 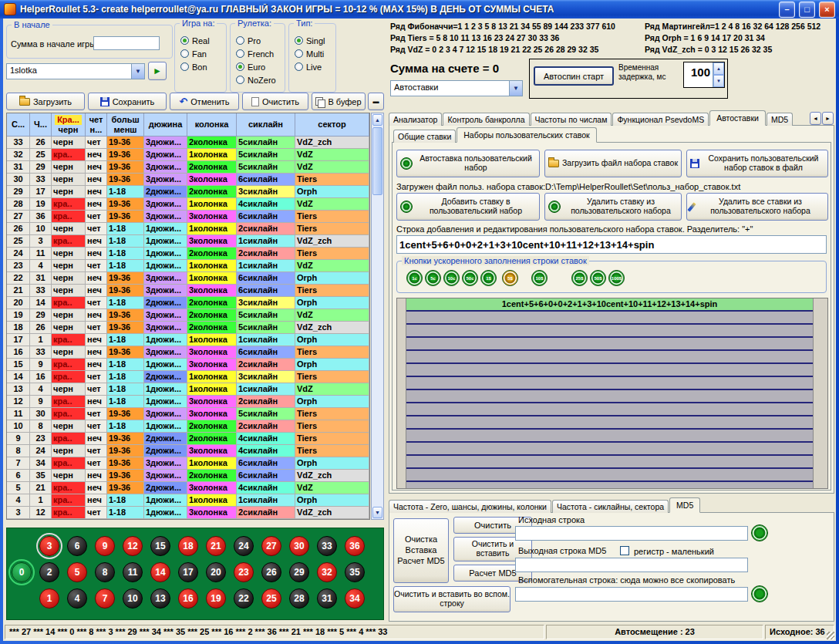 What do you see at coordinates (271, 572) in the screenshot?
I see `board-number-26: 26` at bounding box center [271, 572].